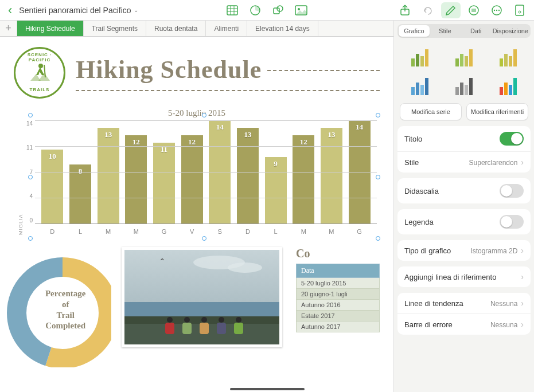 The height and width of the screenshot is (392, 534). I want to click on organize-icon, so click(474, 10).